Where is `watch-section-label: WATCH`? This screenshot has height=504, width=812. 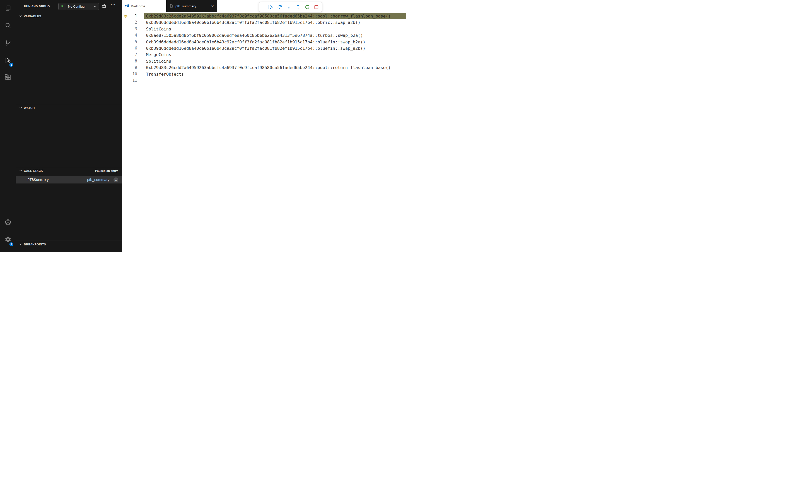 watch-section-label: WATCH is located at coordinates (29, 108).